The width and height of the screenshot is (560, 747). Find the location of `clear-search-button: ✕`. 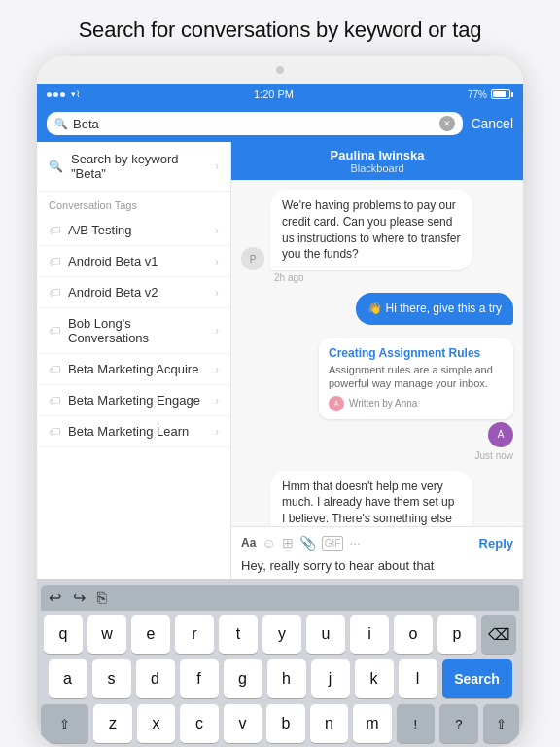

clear-search-button: ✕ is located at coordinates (447, 124).